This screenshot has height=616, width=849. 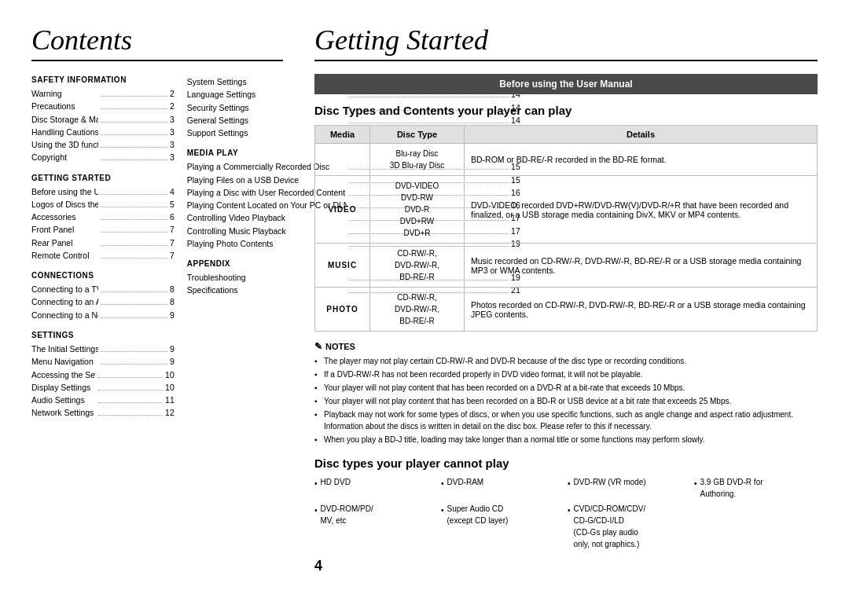 I want to click on pencil-icon: ✎, so click(x=318, y=346).